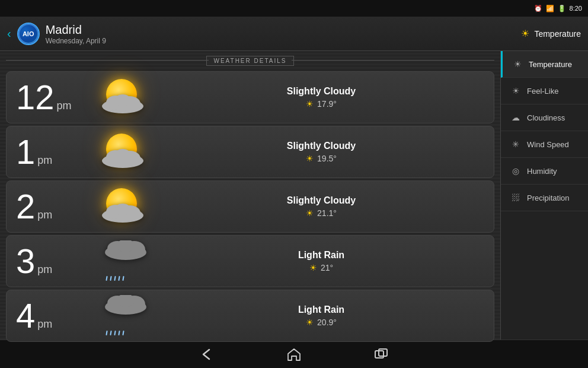 This screenshot has height=368, width=588. Describe the element at coordinates (57, 261) in the screenshot. I see `time-display-3pm: 3 pm` at that location.